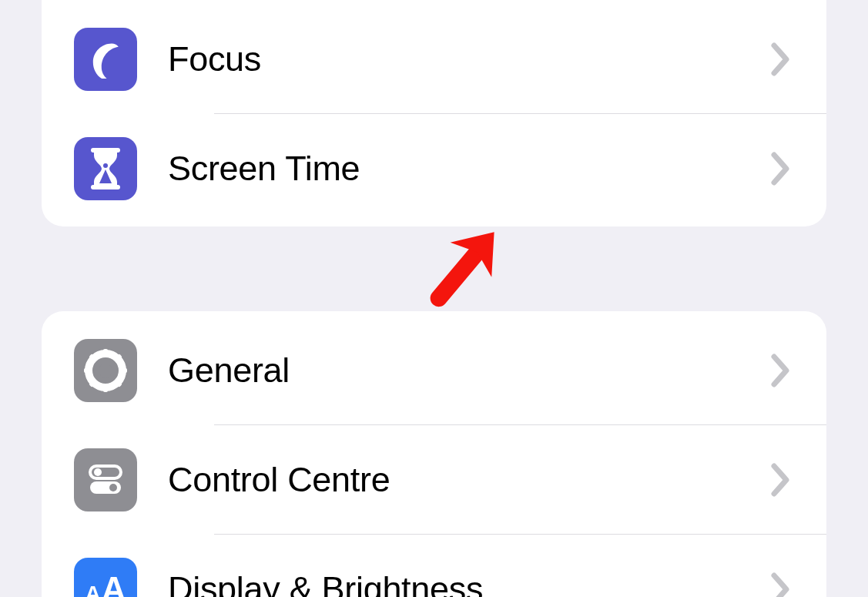  What do you see at coordinates (454, 371) in the screenshot?
I see `settings-row-label: General` at bounding box center [454, 371].